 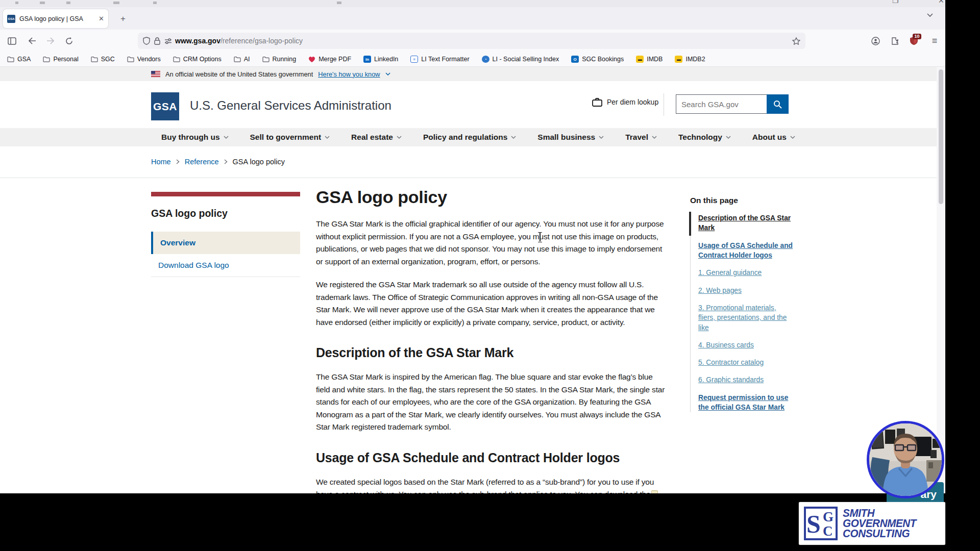 What do you see at coordinates (123, 19) in the screenshot?
I see `new-tab-button: +` at bounding box center [123, 19].